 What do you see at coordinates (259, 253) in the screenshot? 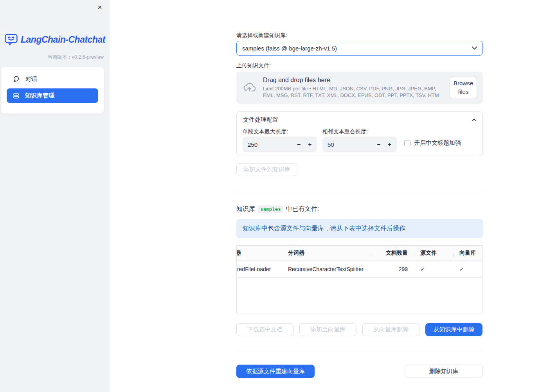
I see `column-header-loader: 文档加载器` at bounding box center [259, 253].